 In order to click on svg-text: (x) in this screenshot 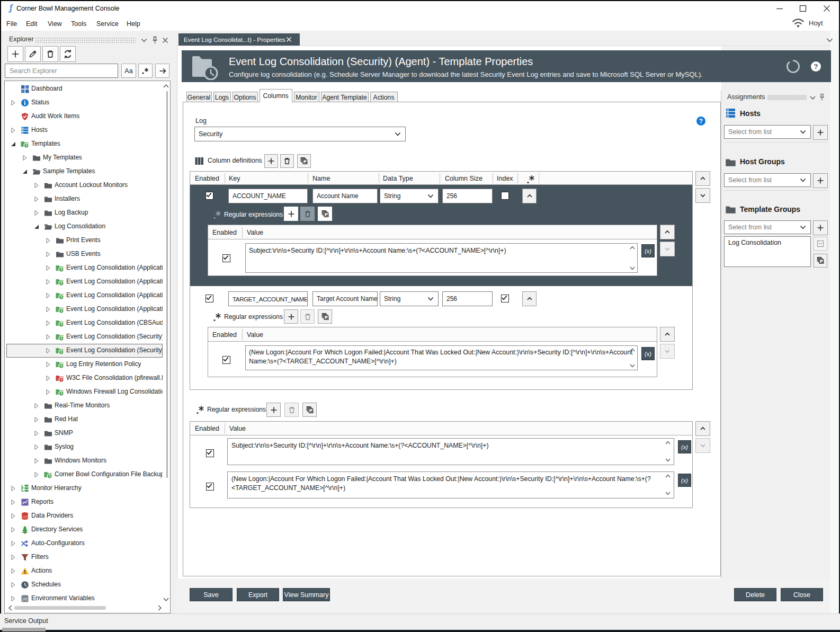, I will do `click(25, 599)`.